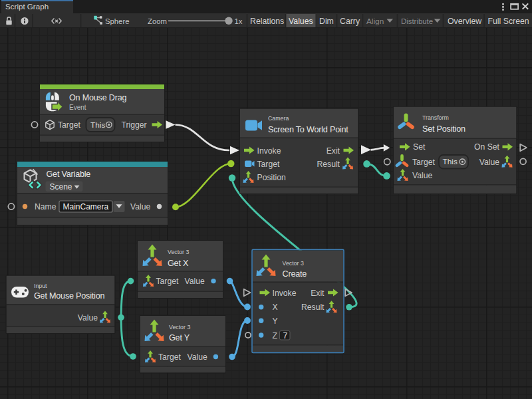 The height and width of the screenshot is (399, 532). I want to click on svg-text: X, so click(275, 307).